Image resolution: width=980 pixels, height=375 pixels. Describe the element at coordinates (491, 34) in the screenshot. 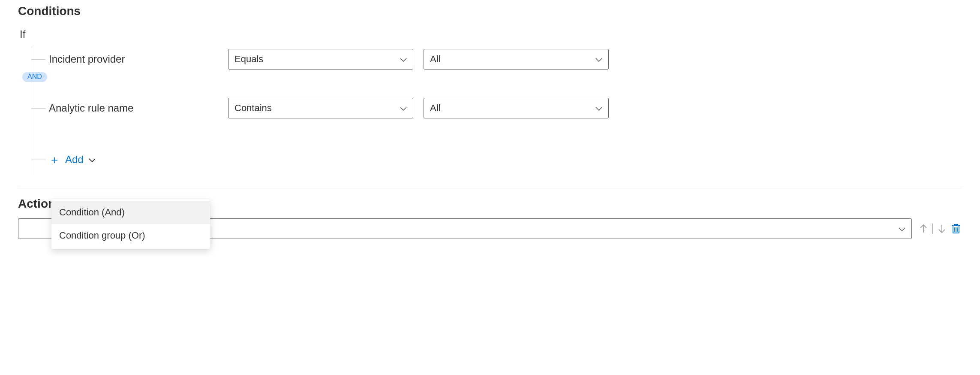

I see `if-label: If` at that location.